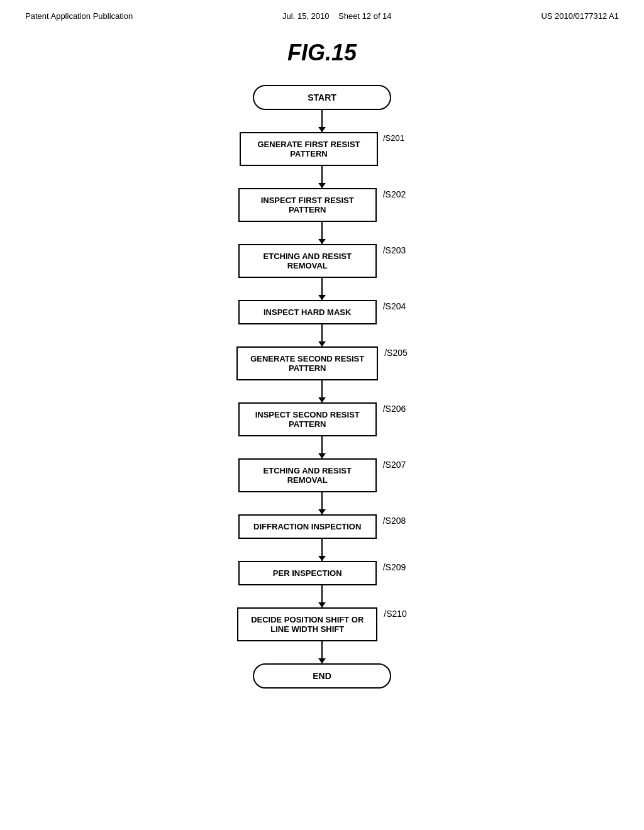 This screenshot has height=830, width=644. What do you see at coordinates (322, 205) in the screenshot?
I see `step-s202: INSPECT FIRST RESIST PATTERN /S202` at bounding box center [322, 205].